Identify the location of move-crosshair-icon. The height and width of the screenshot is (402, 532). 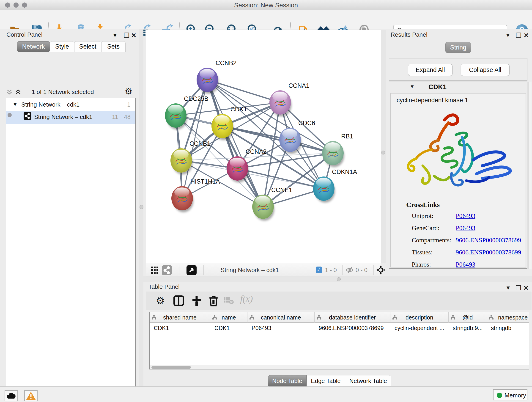
(381, 270).